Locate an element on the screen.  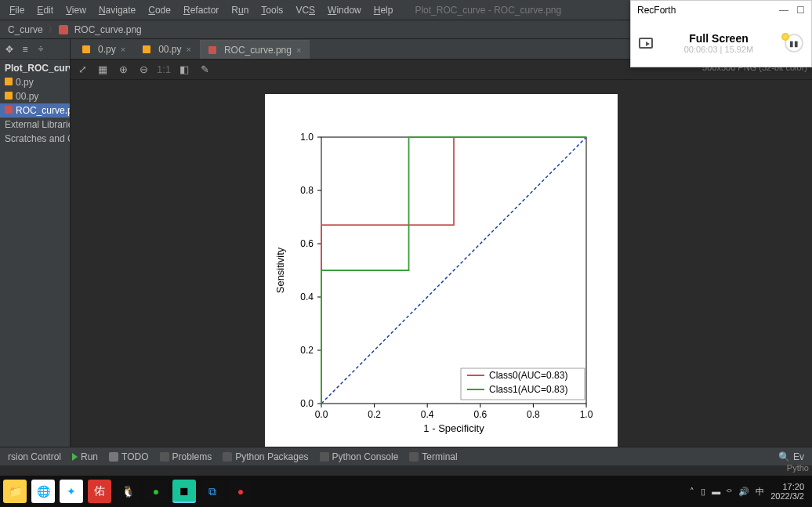
menu-help: Help is located at coordinates (384, 10).